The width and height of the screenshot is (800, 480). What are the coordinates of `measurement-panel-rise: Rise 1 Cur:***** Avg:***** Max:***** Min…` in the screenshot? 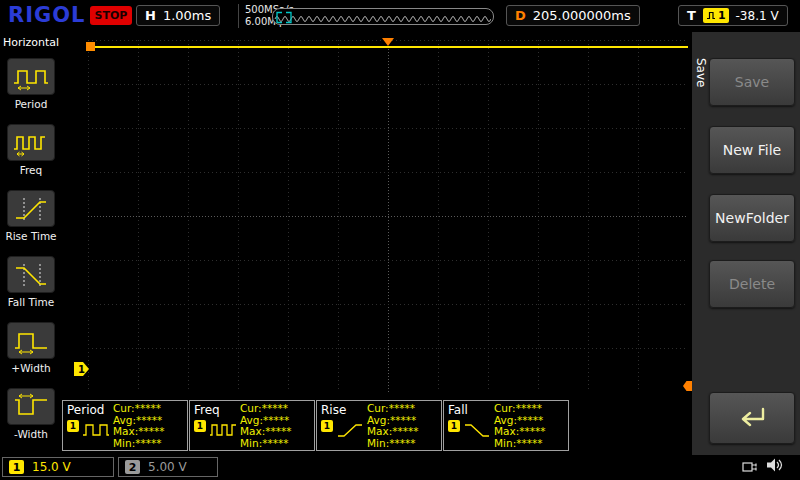 It's located at (379, 426).